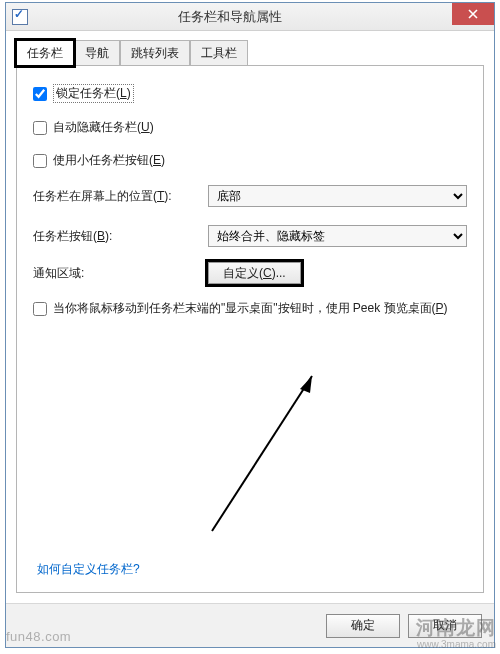 The height and width of the screenshot is (654, 500). I want to click on ok-button: 确定, so click(363, 626).